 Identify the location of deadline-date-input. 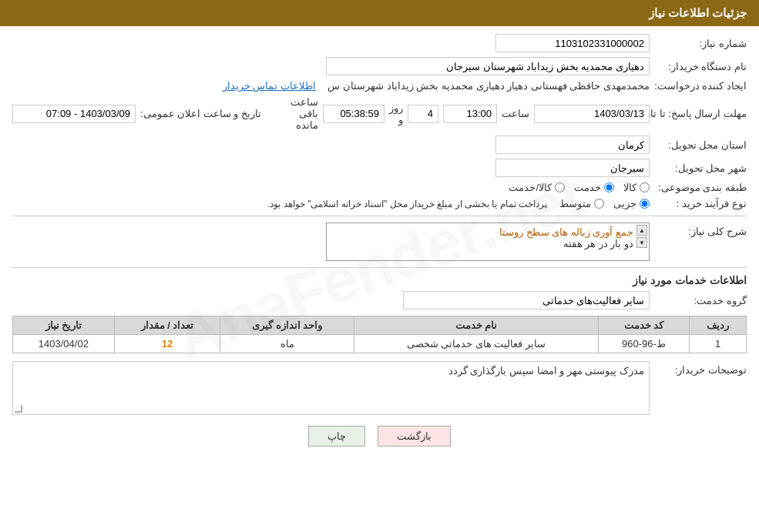
(592, 114).